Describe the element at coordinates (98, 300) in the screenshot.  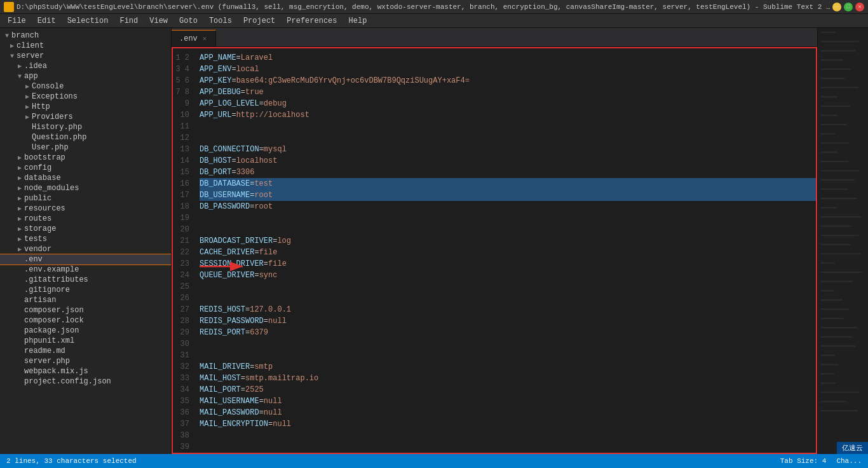
I see `sidebar-item-label: artisan` at that location.